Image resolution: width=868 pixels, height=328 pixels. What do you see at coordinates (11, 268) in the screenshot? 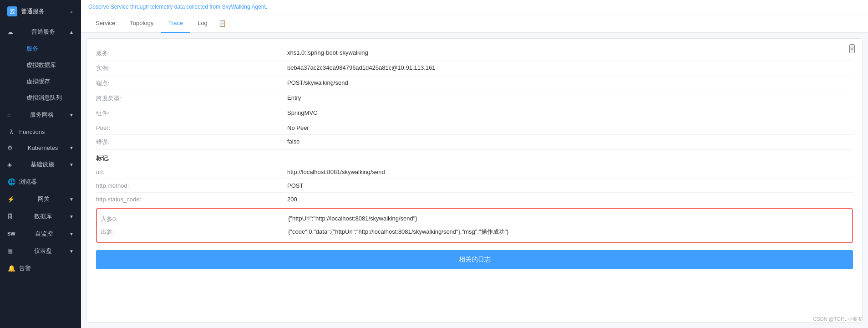
I see `alert-icon: 🔔` at bounding box center [11, 268].